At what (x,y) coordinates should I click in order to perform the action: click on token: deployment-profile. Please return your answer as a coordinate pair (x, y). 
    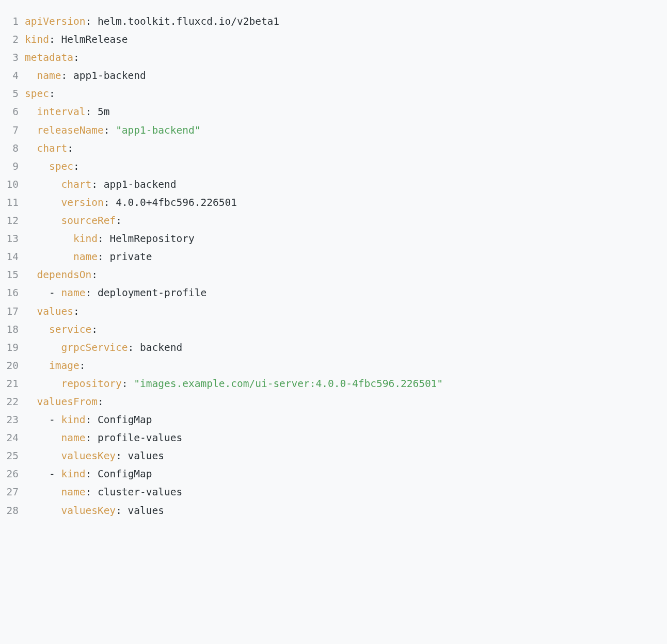
    Looking at the image, I should click on (149, 293).